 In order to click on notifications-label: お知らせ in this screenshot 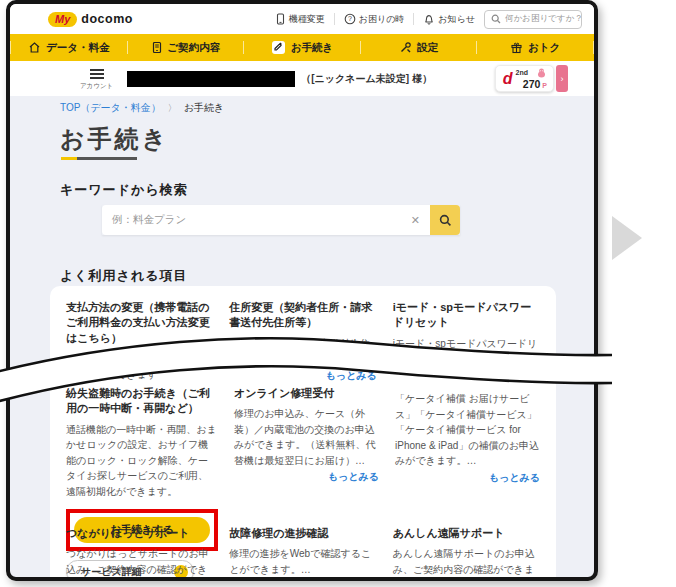, I will do `click(456, 20)`.